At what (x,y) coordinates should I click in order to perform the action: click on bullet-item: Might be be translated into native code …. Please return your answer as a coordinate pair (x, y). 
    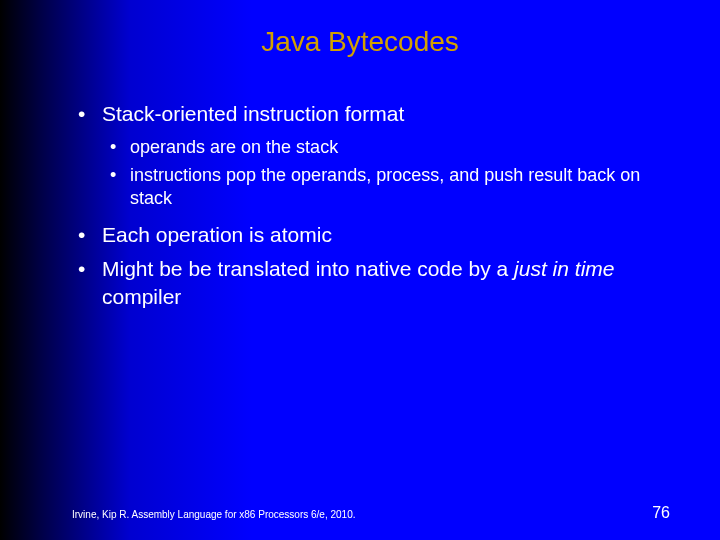
    Looking at the image, I should click on (371, 284).